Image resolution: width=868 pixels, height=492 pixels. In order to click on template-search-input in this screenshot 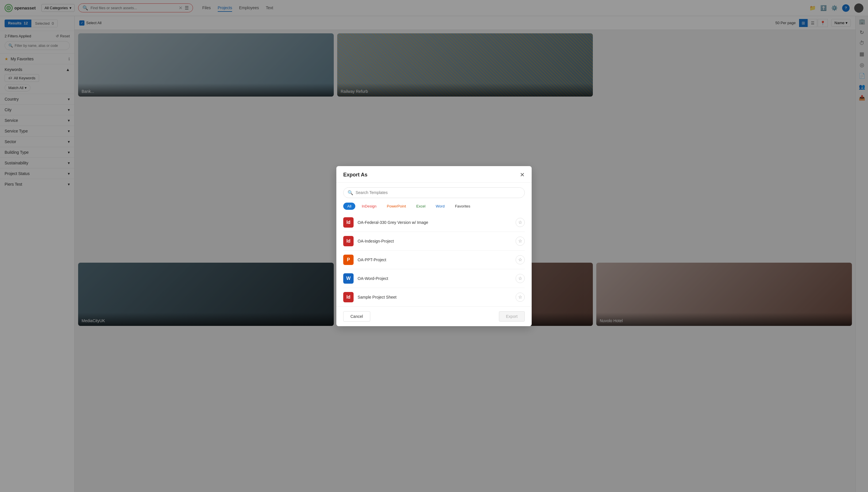, I will do `click(438, 193)`.